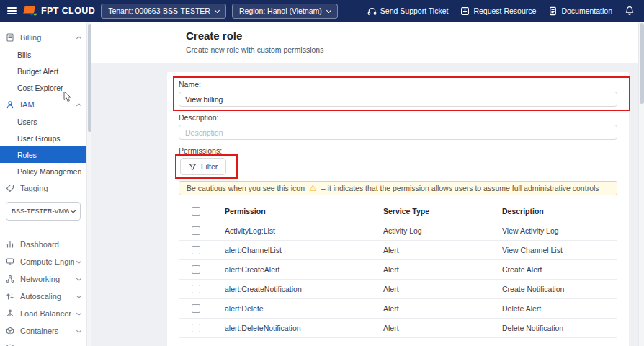  Describe the element at coordinates (398, 188) in the screenshot. I see `warning-banner: Be cautious when you see this icon ⚠ – i…` at that location.